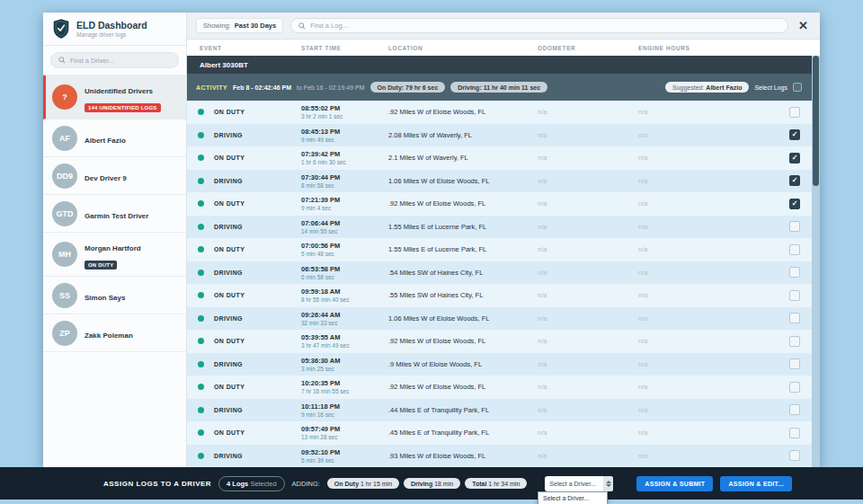 This screenshot has width=863, height=504. Describe the element at coordinates (262, 483) in the screenshot. I see `selected-logs-label: Selected` at that location.